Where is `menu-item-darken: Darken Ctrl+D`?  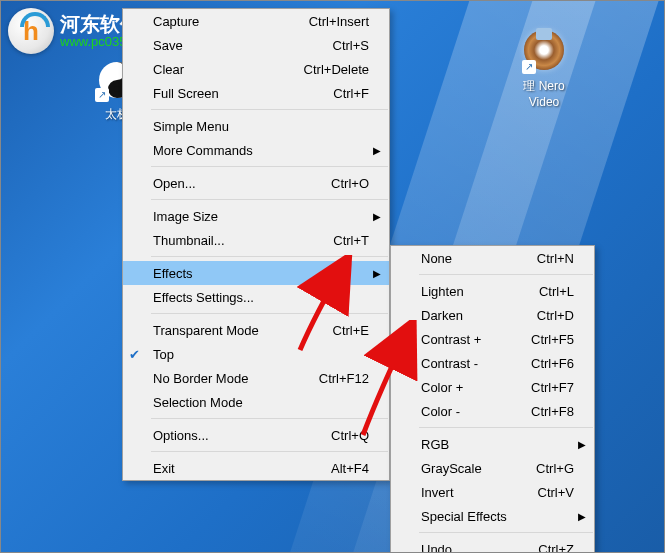
menu-item-darken: Darken Ctrl+D is located at coordinates (492, 315).